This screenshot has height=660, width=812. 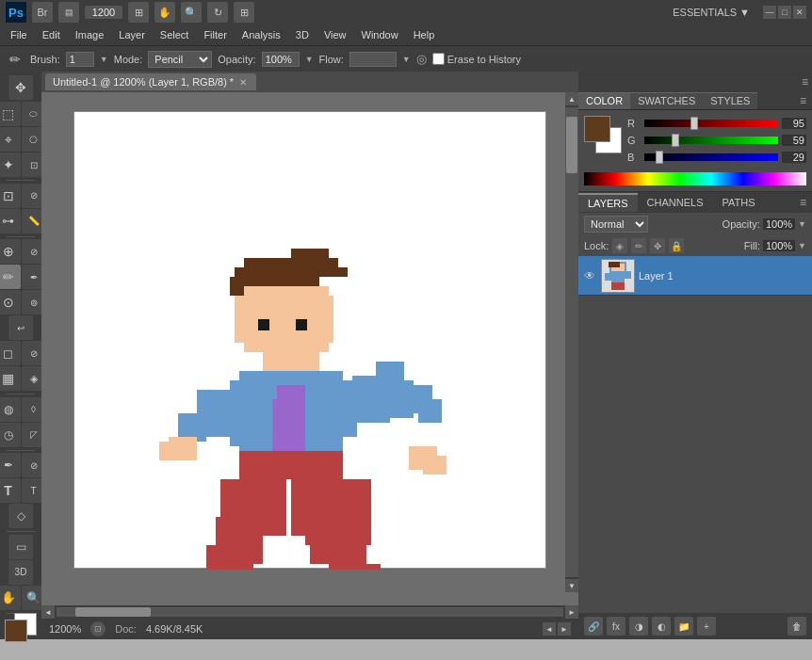 What do you see at coordinates (104, 59) in the screenshot?
I see `brush-size-arrow: ▼` at bounding box center [104, 59].